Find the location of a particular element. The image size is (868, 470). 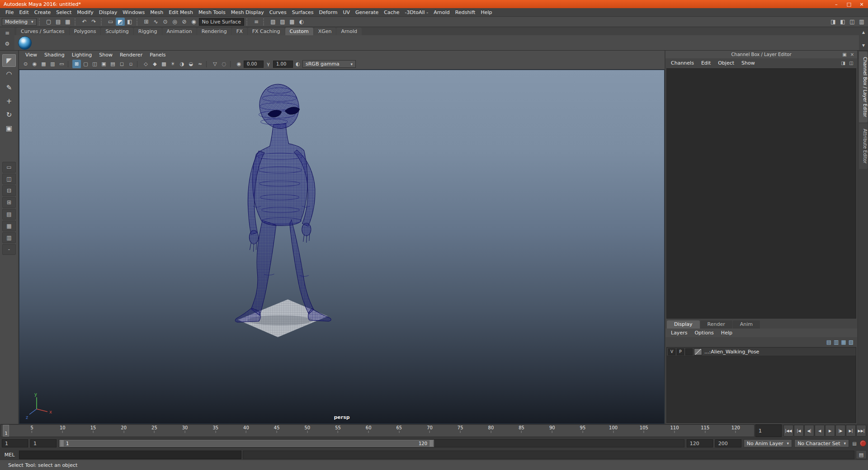

playback-end-field: 120 is located at coordinates (700, 443).